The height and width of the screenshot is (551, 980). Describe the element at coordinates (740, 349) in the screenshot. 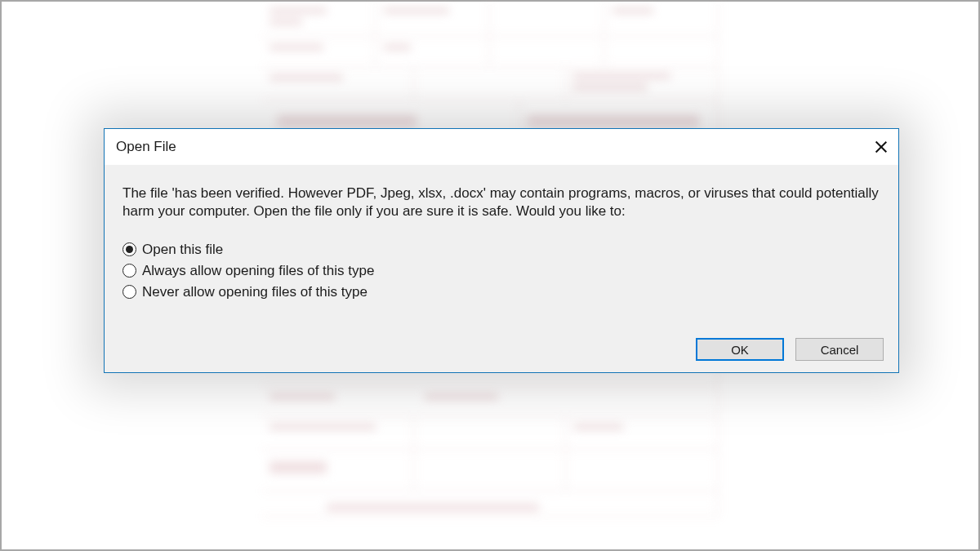

I see `ok-button: OK` at that location.